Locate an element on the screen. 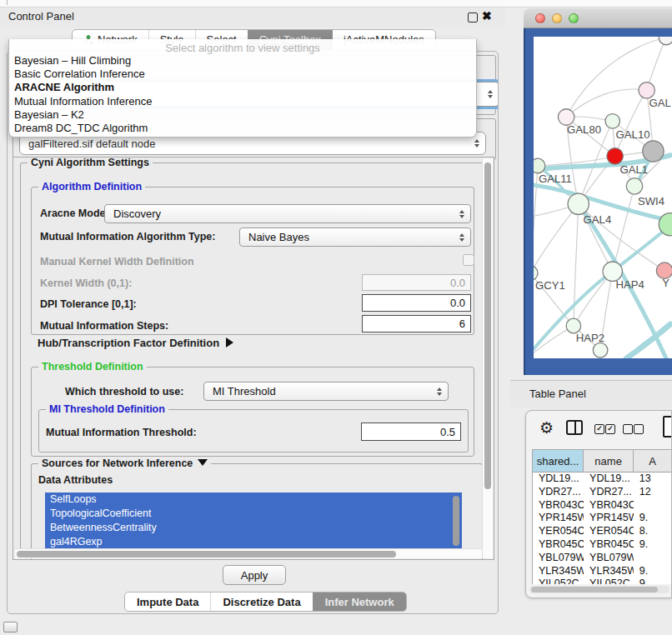 The height and width of the screenshot is (635, 672). network-node-gal4 is located at coordinates (579, 203).